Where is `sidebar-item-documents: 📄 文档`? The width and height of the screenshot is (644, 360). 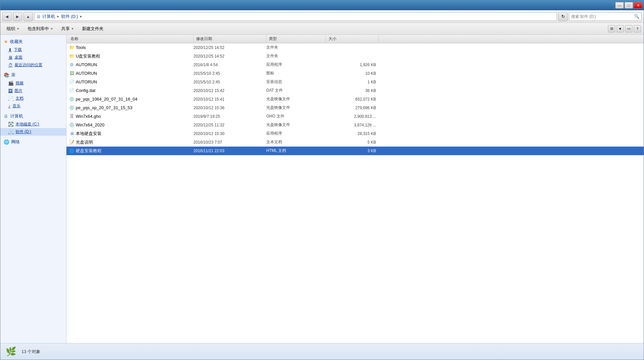 sidebar-item-documents: 📄 文档 is located at coordinates (33, 99).